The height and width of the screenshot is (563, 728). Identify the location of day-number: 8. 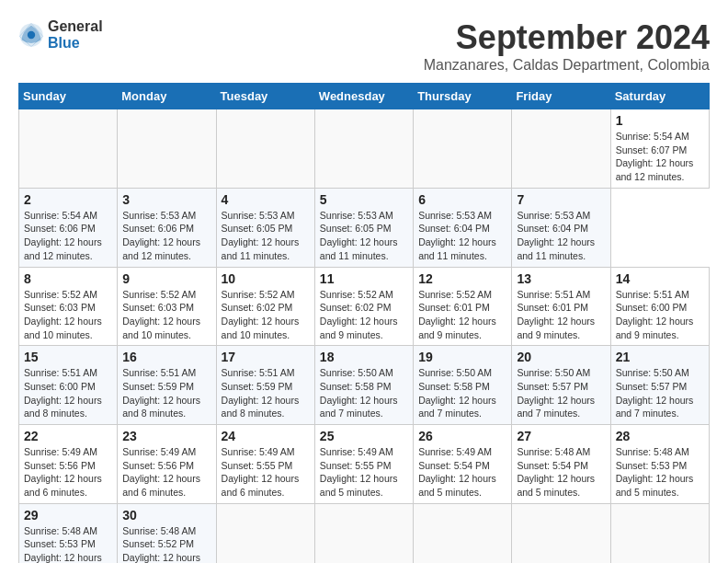
(68, 279).